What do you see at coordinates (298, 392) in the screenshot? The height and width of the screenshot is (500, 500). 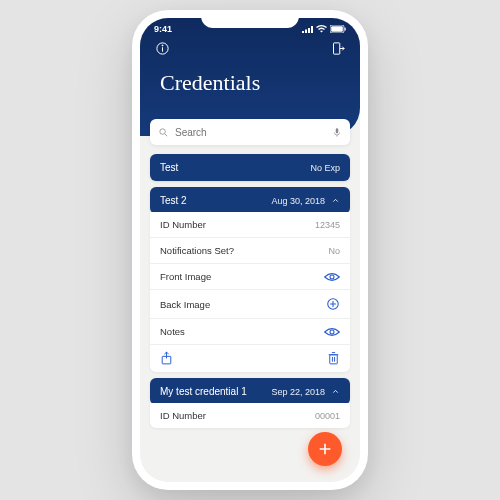 I see `card-meta: Sep 22, 2018` at bounding box center [298, 392].